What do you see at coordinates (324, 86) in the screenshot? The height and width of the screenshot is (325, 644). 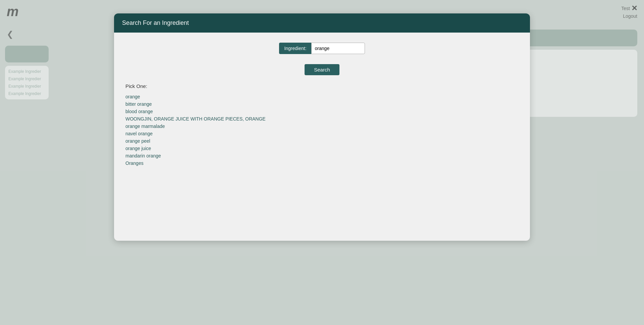 I see `pick-one-label: Pick One:` at bounding box center [324, 86].